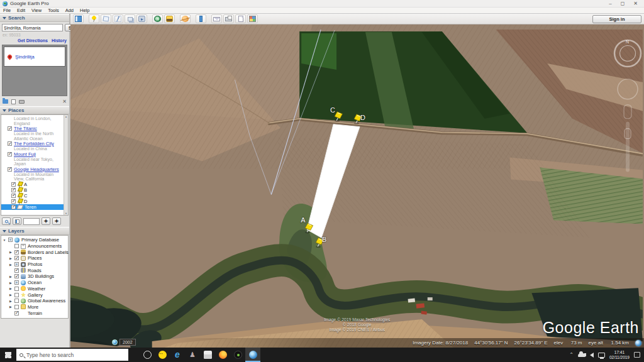 Image resolution: width=644 pixels, height=362 pixels. What do you see at coordinates (21, 102) in the screenshot?
I see `print-icon` at bounding box center [21, 102].